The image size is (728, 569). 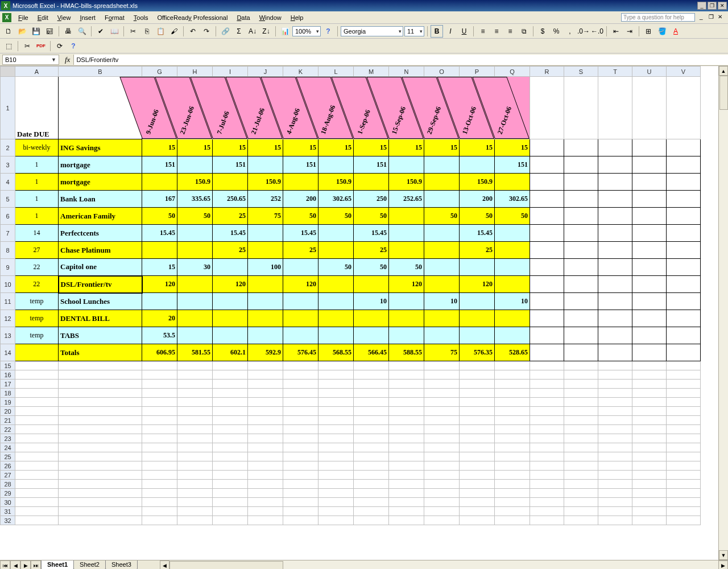 What do you see at coordinates (195, 411) in the screenshot?
I see `cell-H20` at bounding box center [195, 411].